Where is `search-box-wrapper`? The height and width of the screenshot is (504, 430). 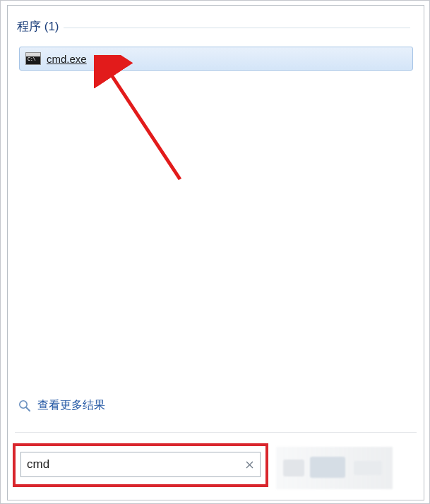 search-box-wrapper is located at coordinates (141, 464).